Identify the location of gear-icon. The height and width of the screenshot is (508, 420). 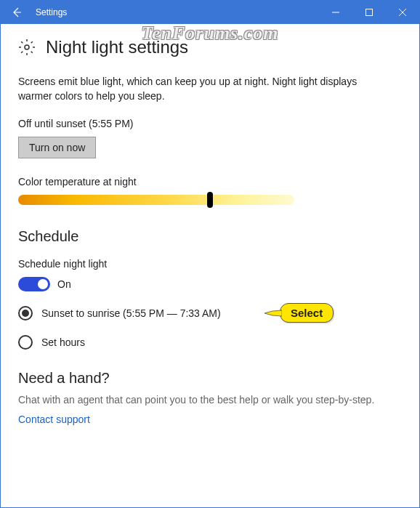
(27, 47).